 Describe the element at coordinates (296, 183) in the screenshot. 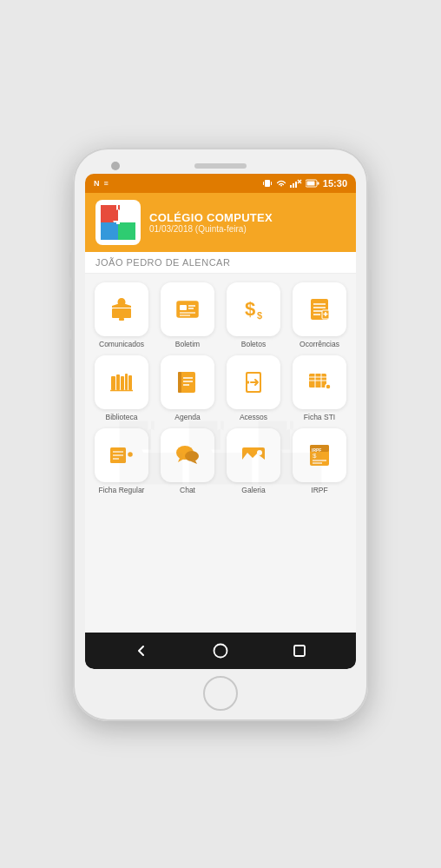

I see `signal-icon` at that location.